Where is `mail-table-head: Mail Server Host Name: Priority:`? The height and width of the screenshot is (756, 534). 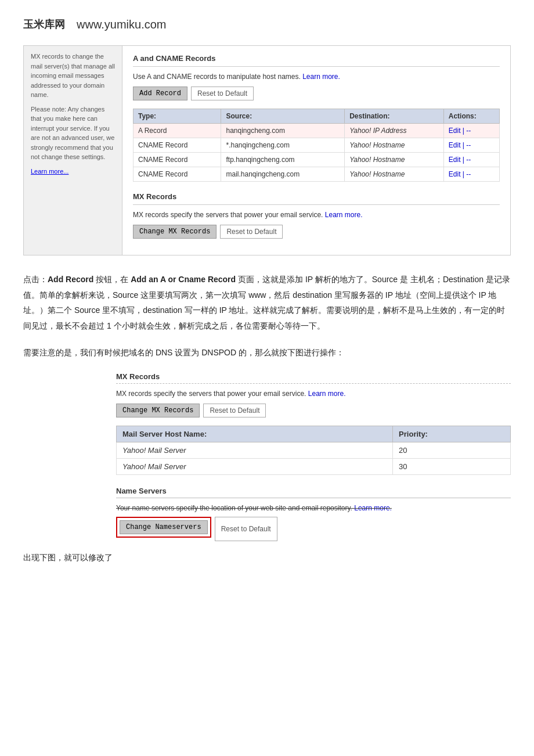 mail-table-head: Mail Server Host Name: Priority: is located at coordinates (313, 434).